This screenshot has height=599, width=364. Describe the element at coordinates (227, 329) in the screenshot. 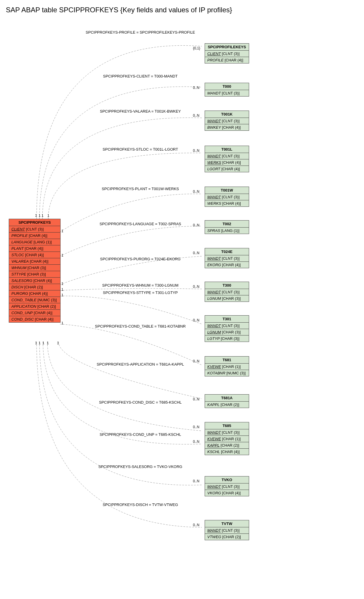

I see `entity-t301: T301MANDT [CLNT (3)]LGNUM [CHAR (3)]LGTY…` at that location.